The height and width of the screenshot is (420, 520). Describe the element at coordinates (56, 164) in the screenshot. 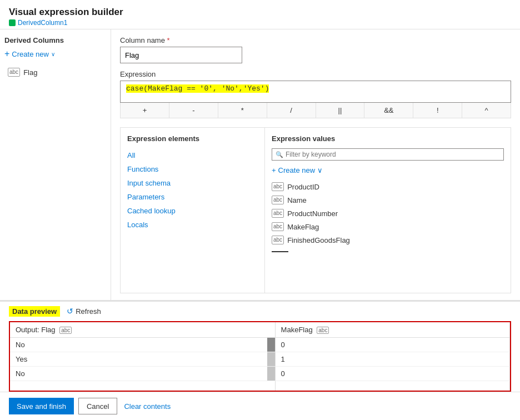

I see `left-panel: Derived Columns + Create new ∨ abc Flag` at that location.